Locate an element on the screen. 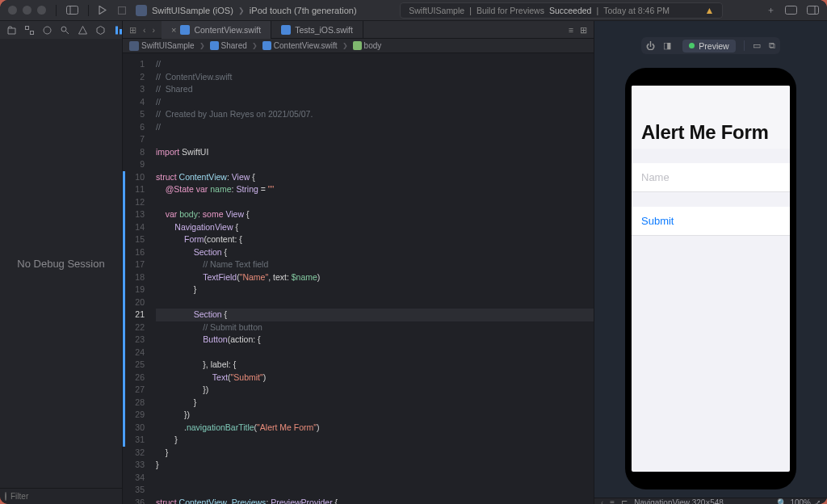  titlebar: SwiftUISample (iOS) ❯ iPod touch (7th ge… is located at coordinates (414, 10).